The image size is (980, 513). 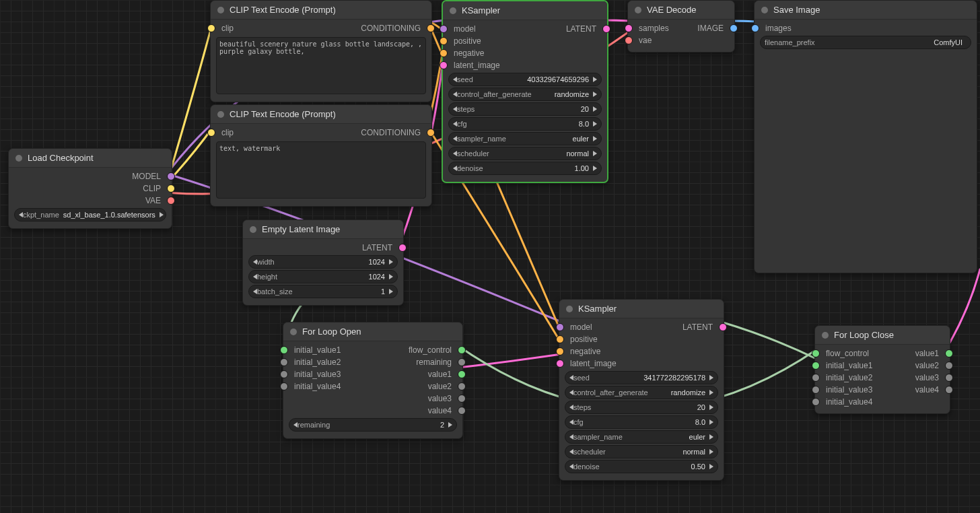 What do you see at coordinates (90, 158) in the screenshot?
I see `node-title: Load Checkpoint` at bounding box center [90, 158].